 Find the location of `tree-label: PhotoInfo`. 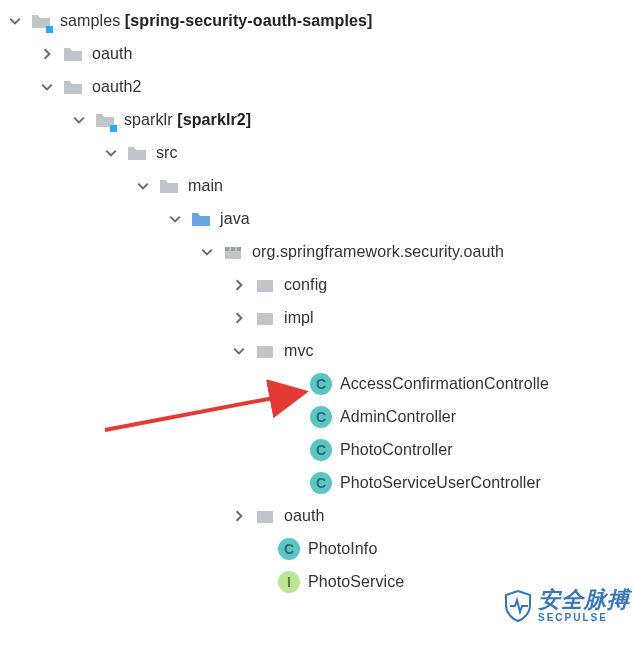

tree-label: PhotoInfo is located at coordinates (342, 549).